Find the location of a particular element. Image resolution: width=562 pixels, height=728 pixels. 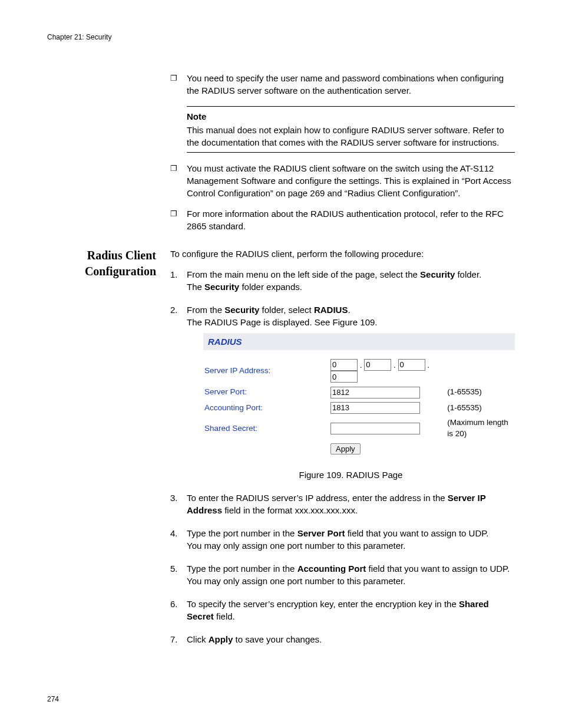

page-header: Chapter 21: Security is located at coordinates (281, 38).